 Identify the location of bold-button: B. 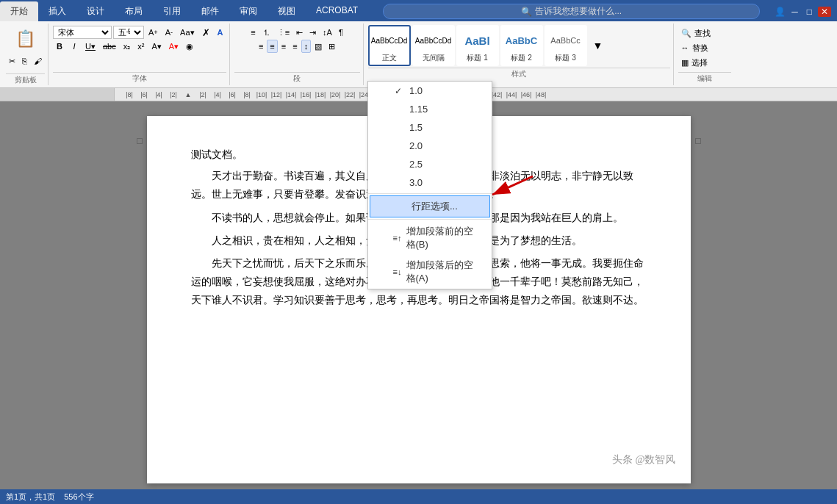
(60, 46).